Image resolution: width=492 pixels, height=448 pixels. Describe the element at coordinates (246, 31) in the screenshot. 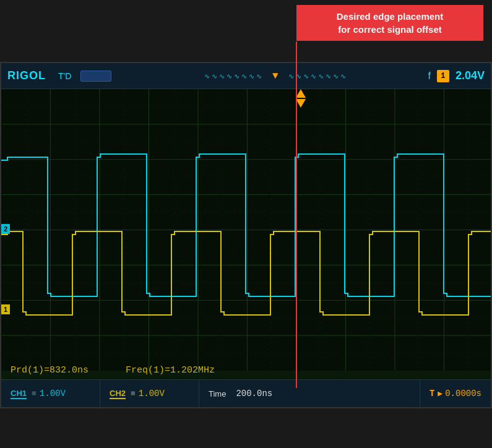

I see `annotation-area: Desired edge placement for correct signa…` at that location.